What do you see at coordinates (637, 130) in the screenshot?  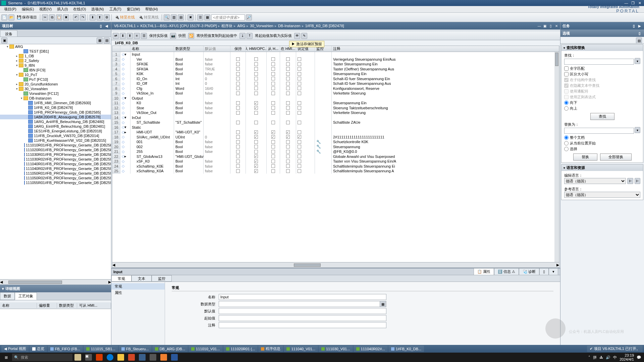 I see `replace-dd-icon: ▾` at bounding box center [637, 130].